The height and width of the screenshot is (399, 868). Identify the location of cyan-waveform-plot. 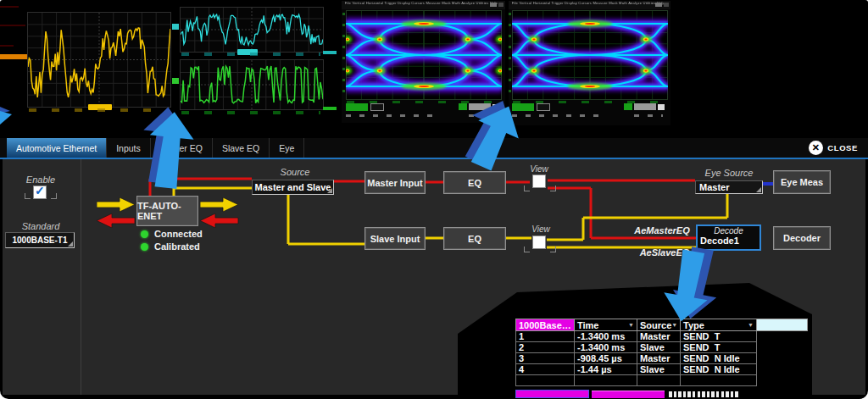
(252, 30).